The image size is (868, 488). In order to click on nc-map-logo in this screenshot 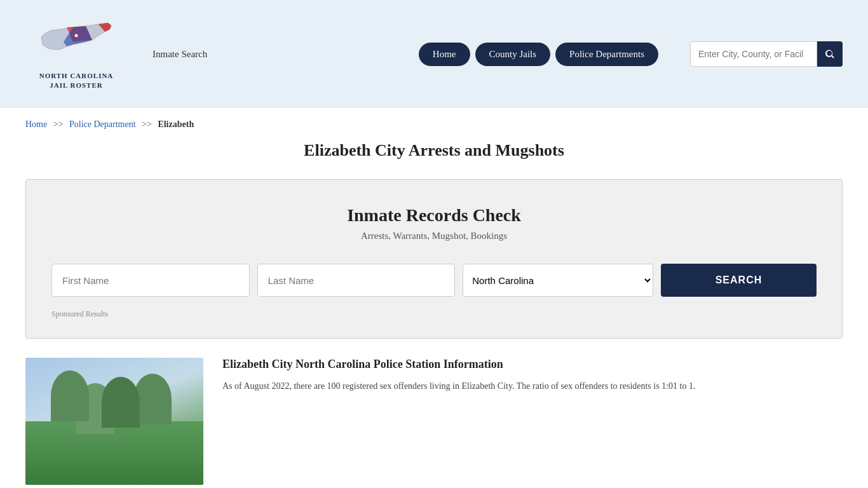, I will do `click(76, 43)`.